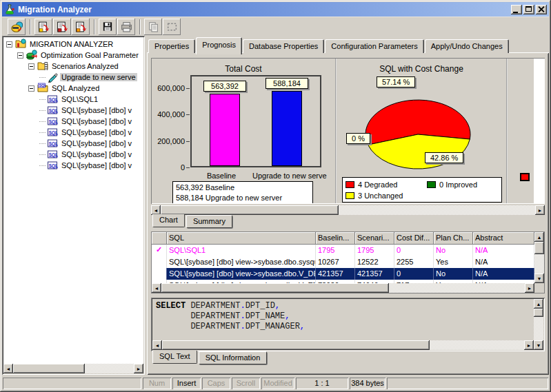 The height and width of the screenshot is (392, 551). Describe the element at coordinates (62, 26) in the screenshot. I see `export-word-icon` at that location.